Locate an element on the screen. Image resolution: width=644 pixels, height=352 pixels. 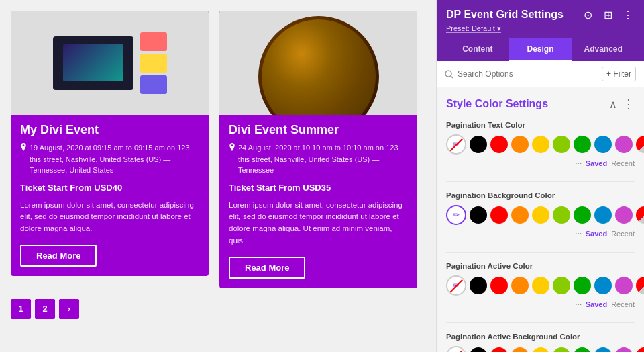
mock-card-purple is located at coordinates (154, 85).